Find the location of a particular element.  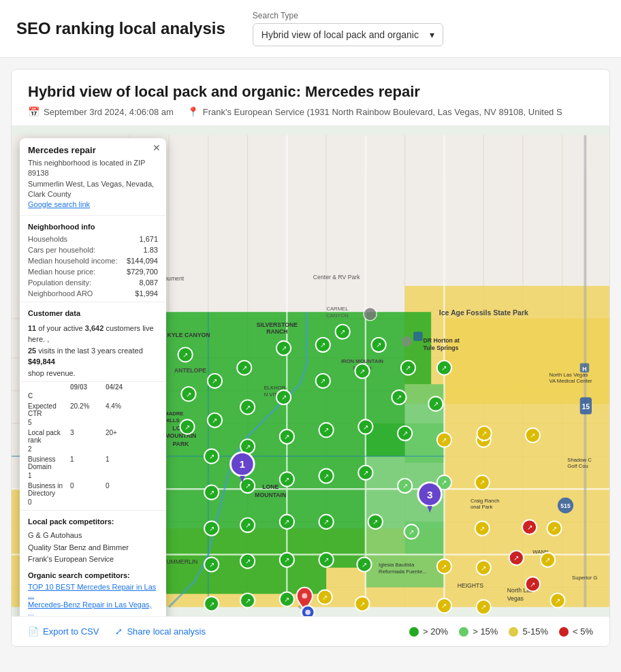

svg-text: KYLE CANYON is located at coordinates (188, 335).